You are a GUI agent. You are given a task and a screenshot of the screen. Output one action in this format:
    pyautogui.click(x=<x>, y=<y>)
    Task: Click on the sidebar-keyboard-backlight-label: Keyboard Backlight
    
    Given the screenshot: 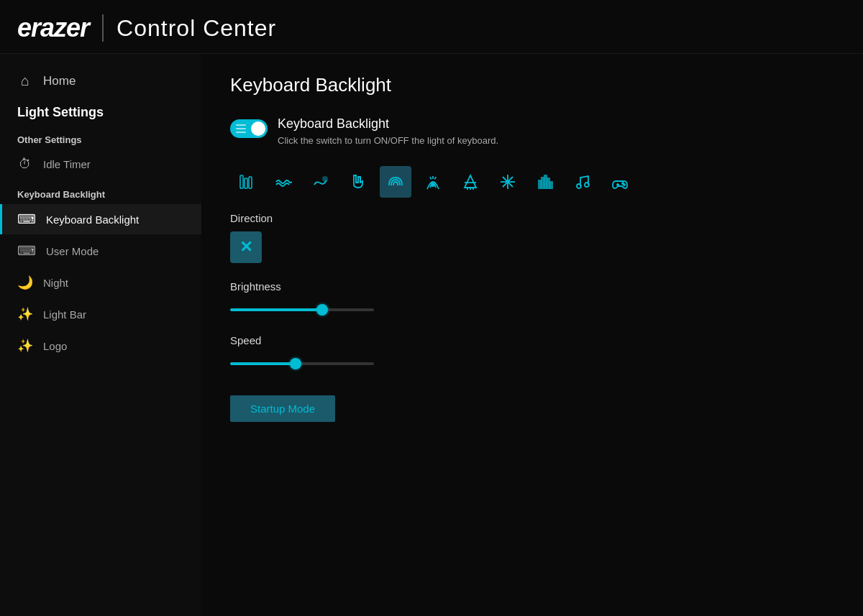 What is the action you would take?
    pyautogui.click(x=92, y=220)
    